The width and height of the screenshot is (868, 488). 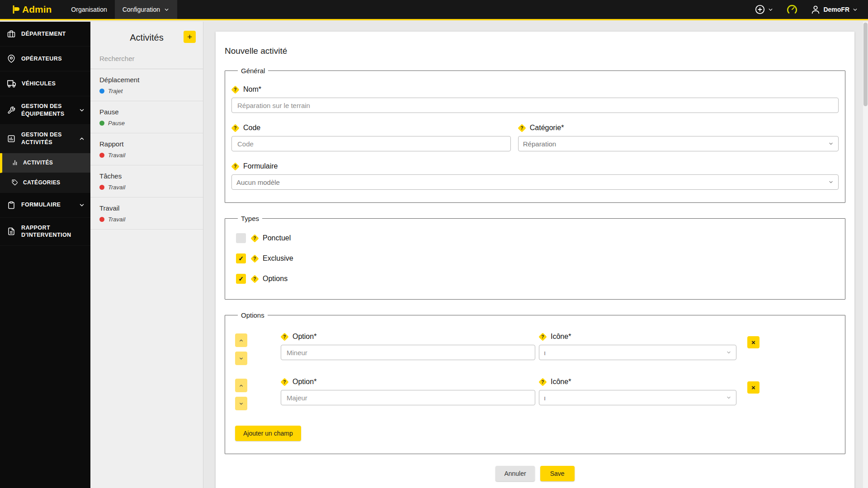 I want to click on fieldset-general-legend: Général, so click(x=253, y=70).